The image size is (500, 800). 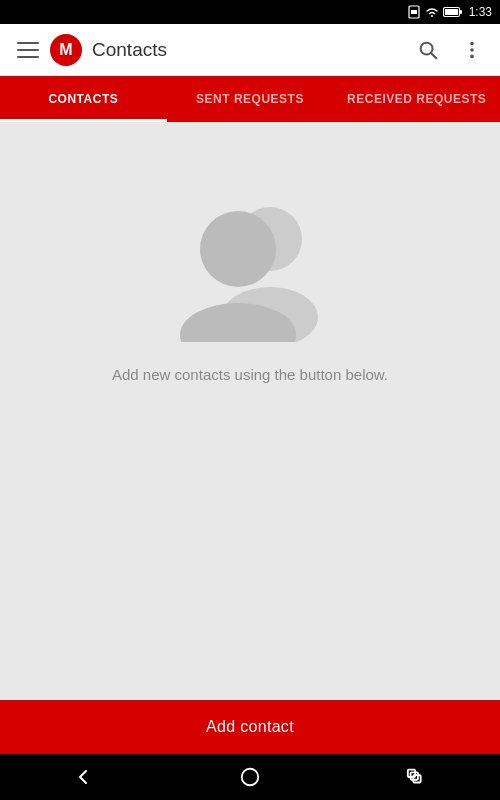 What do you see at coordinates (432, 12) in the screenshot?
I see `wifi-icon` at bounding box center [432, 12].